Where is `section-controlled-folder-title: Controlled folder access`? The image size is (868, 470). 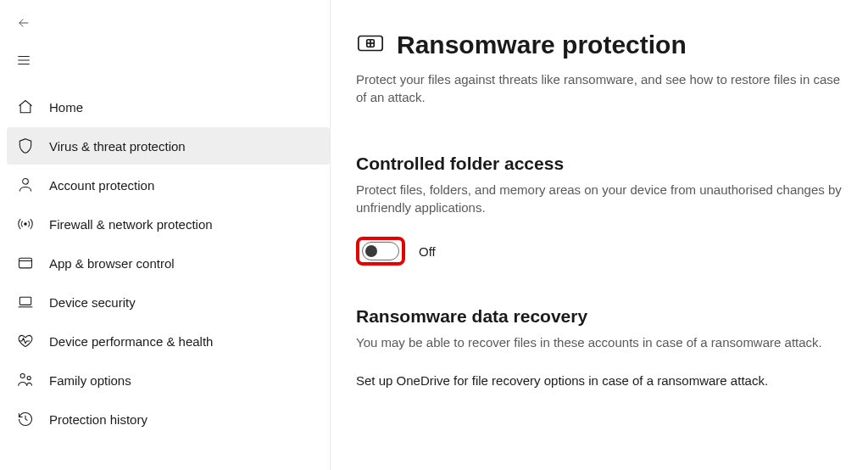
section-controlled-folder-title: Controlled folder access is located at coordinates (604, 164).